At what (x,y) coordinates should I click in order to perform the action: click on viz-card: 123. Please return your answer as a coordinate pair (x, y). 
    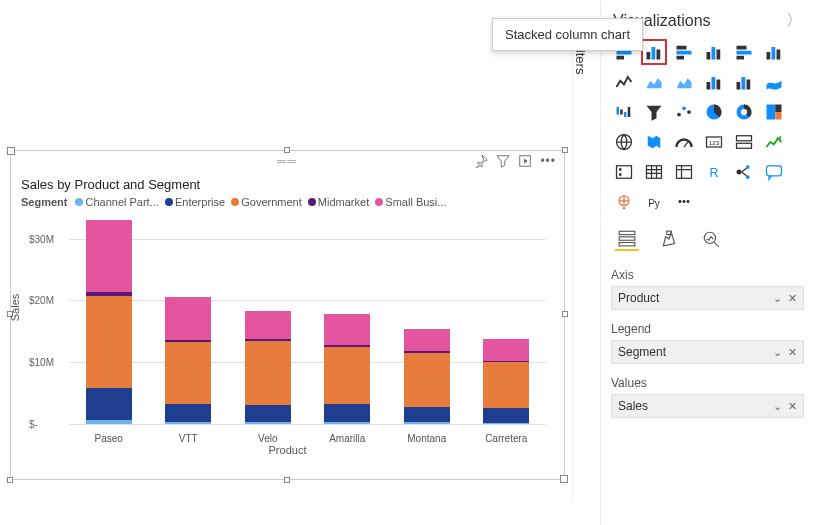
    Looking at the image, I should click on (714, 142).